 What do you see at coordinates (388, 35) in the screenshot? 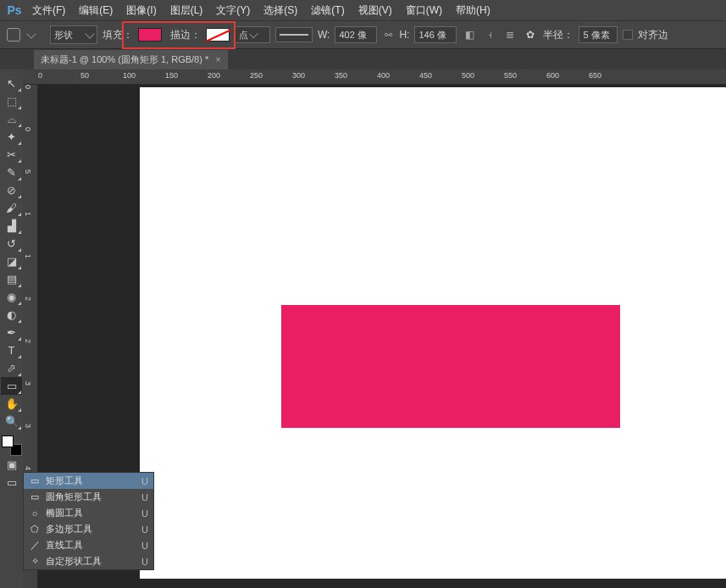
I see `link-icon: ⚯` at bounding box center [388, 35].